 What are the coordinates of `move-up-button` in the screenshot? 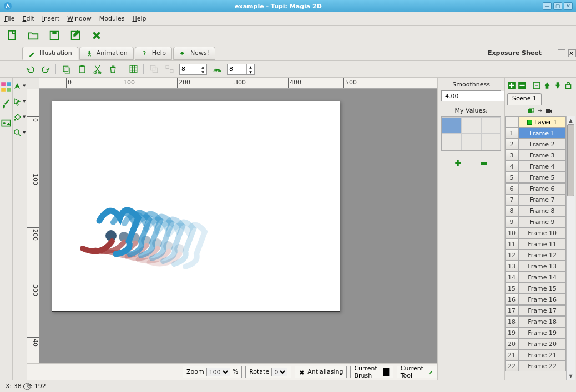 It's located at (547, 85).